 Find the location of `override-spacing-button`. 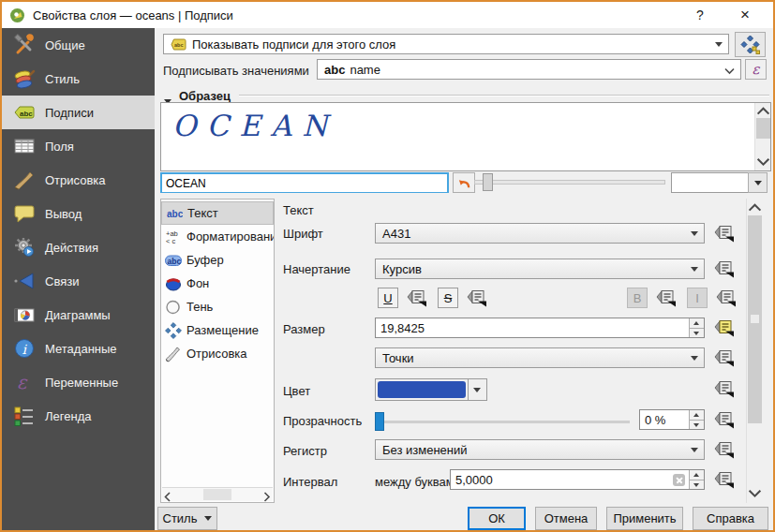

override-spacing-button is located at coordinates (724, 480).